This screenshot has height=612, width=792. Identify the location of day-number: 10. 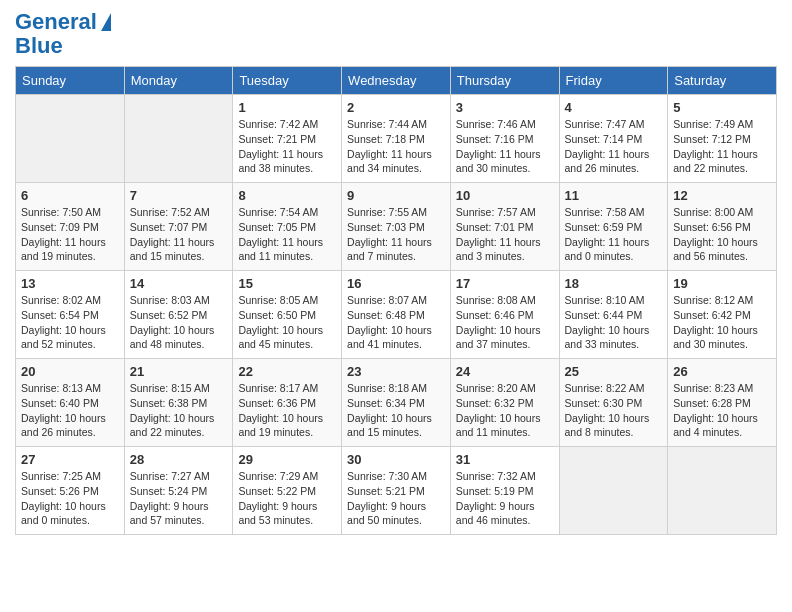
(505, 196).